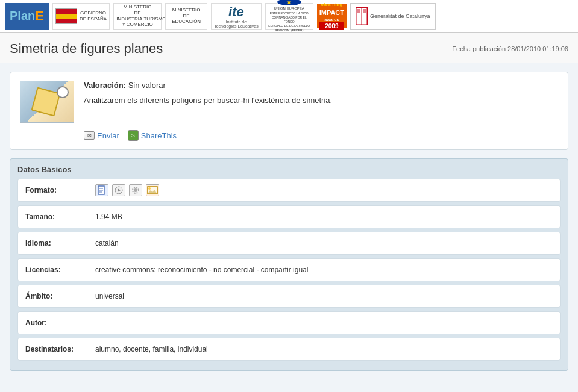 This screenshot has height=392, width=578. Describe the element at coordinates (159, 136) in the screenshot. I see `sharethis-label: ShareThis` at that location.